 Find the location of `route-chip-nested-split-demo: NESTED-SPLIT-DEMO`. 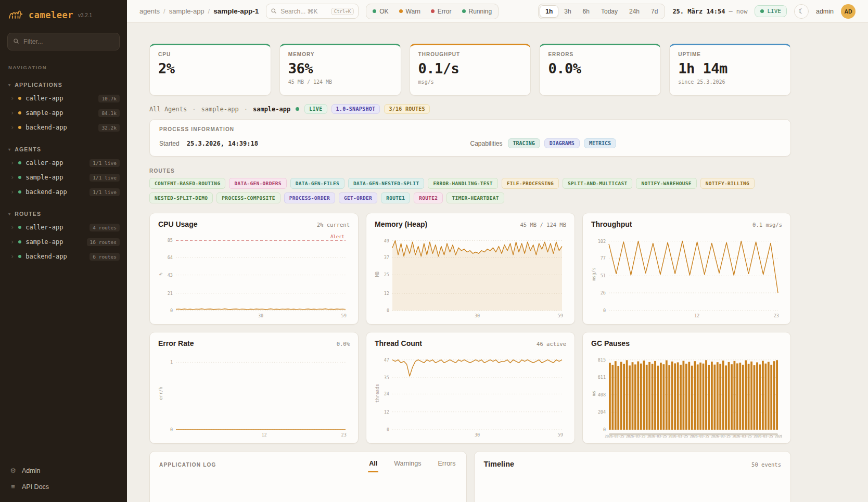

route-chip-nested-split-demo: NESTED-SPLIT-DEMO is located at coordinates (181, 198).